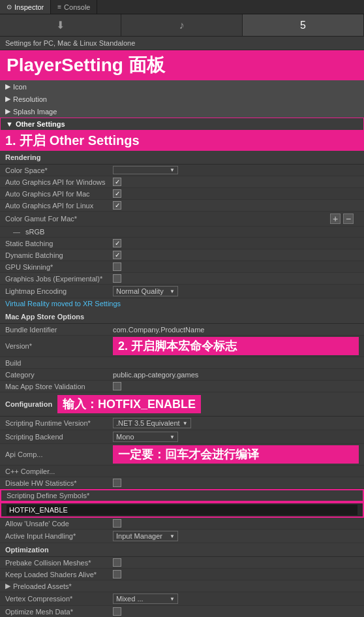 The image size is (364, 617). I want to click on bundle-id-row: Bundle Identifier com.Company.ProductNam…, so click(182, 330).